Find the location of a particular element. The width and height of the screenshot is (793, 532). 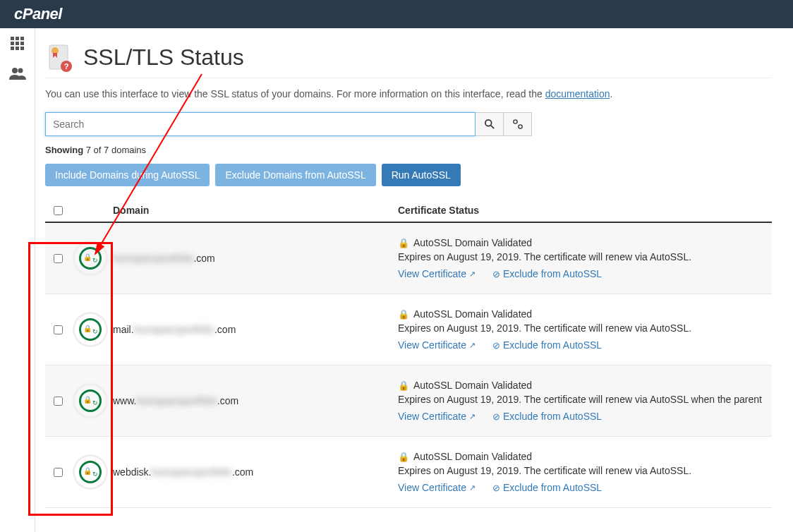

search-icon is located at coordinates (490, 124).